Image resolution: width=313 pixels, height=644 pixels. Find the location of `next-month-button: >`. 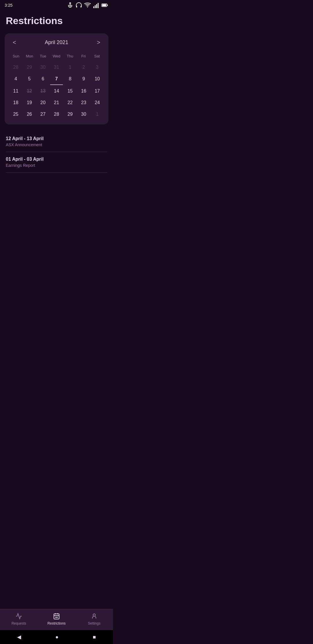

next-month-button: > is located at coordinates (99, 42).